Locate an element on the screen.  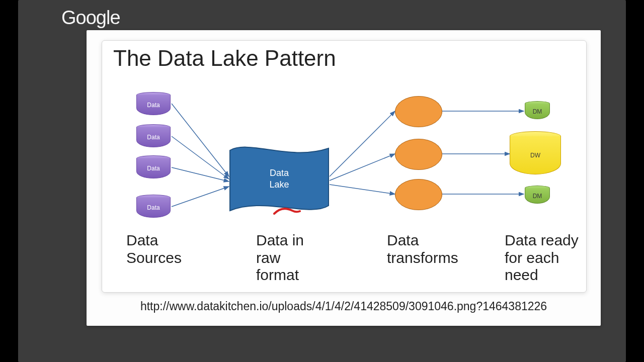
data-warehouse-label: DW is located at coordinates (535, 155).